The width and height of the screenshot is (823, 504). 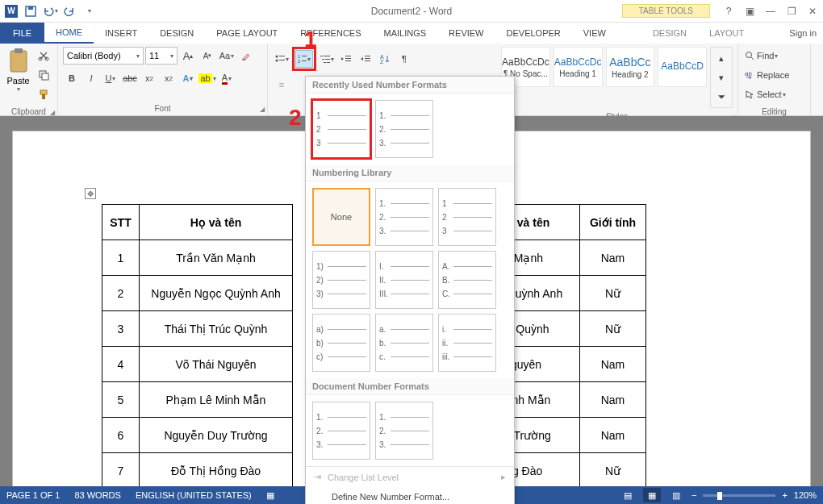 What do you see at coordinates (97, 495) in the screenshot?
I see `word-count-status: 83 WORDS` at bounding box center [97, 495].